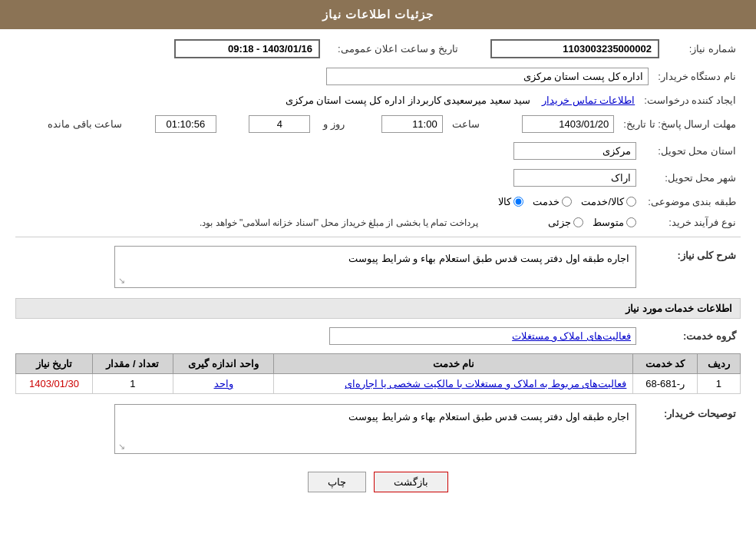 The height and width of the screenshot is (540, 756). Describe the element at coordinates (566, 223) in the screenshot. I see `radio-jazzi: جزئی` at that location.